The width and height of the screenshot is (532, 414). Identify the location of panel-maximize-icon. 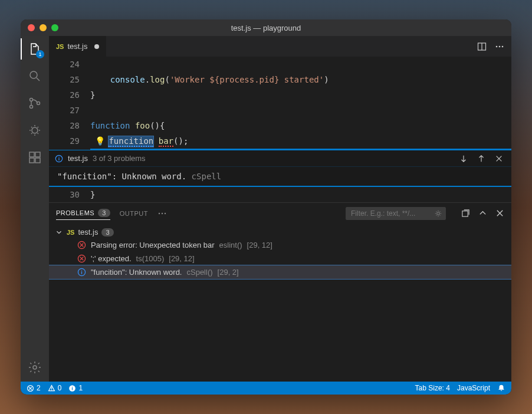
(482, 213).